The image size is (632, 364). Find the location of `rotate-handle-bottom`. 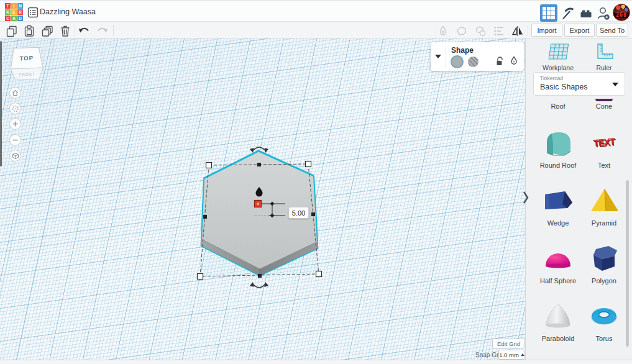

rotate-handle-bottom is located at coordinates (259, 284).